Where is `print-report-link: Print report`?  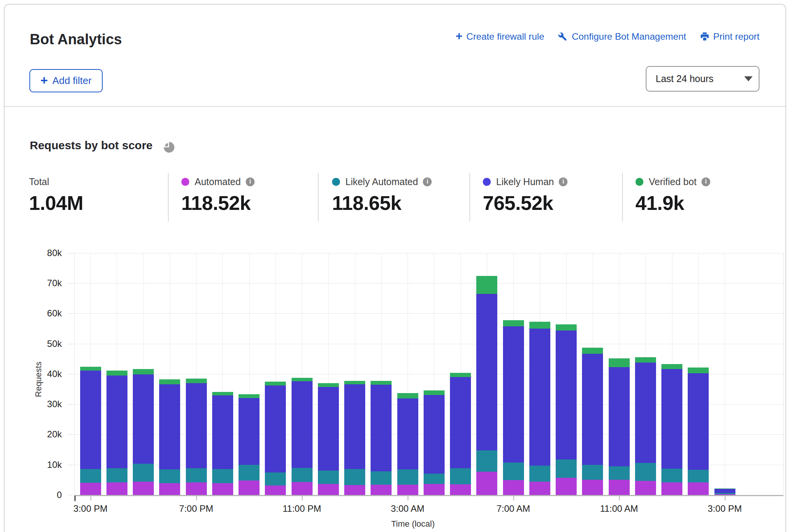 print-report-link: Print report is located at coordinates (730, 37).